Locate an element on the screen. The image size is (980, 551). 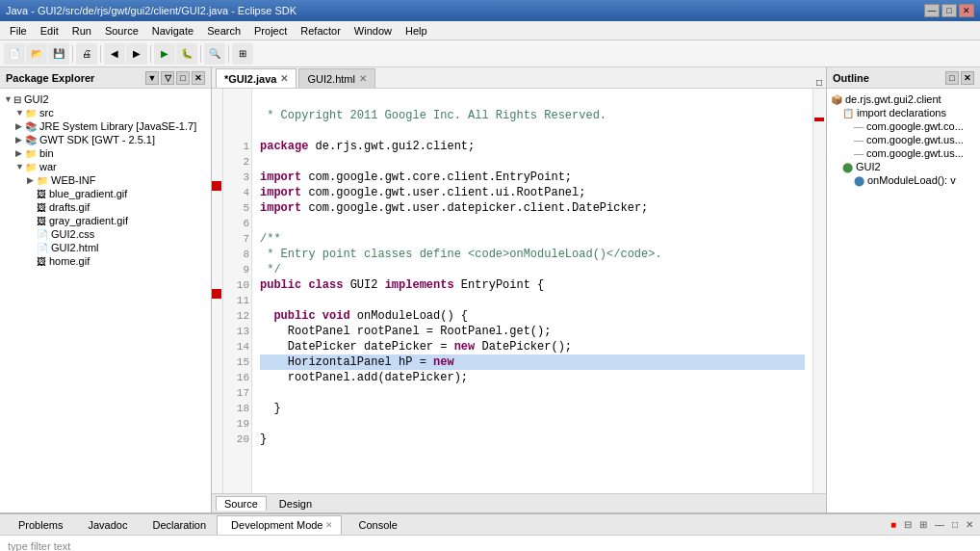
pe-item-jre: ▶📚JRE System Library [JavaSE-1.7] is located at coordinates (106, 126).